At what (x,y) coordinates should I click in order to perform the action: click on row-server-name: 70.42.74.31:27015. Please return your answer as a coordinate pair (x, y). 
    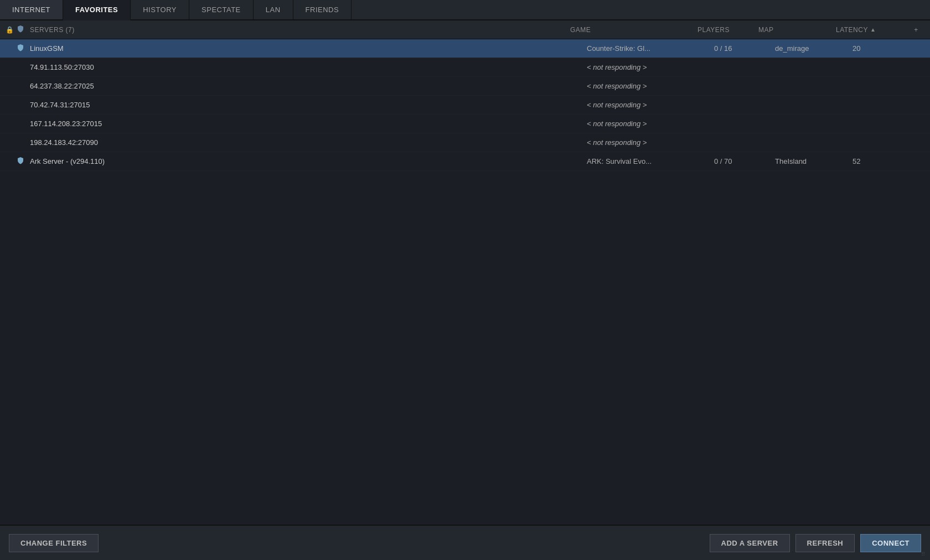
    Looking at the image, I should click on (308, 105).